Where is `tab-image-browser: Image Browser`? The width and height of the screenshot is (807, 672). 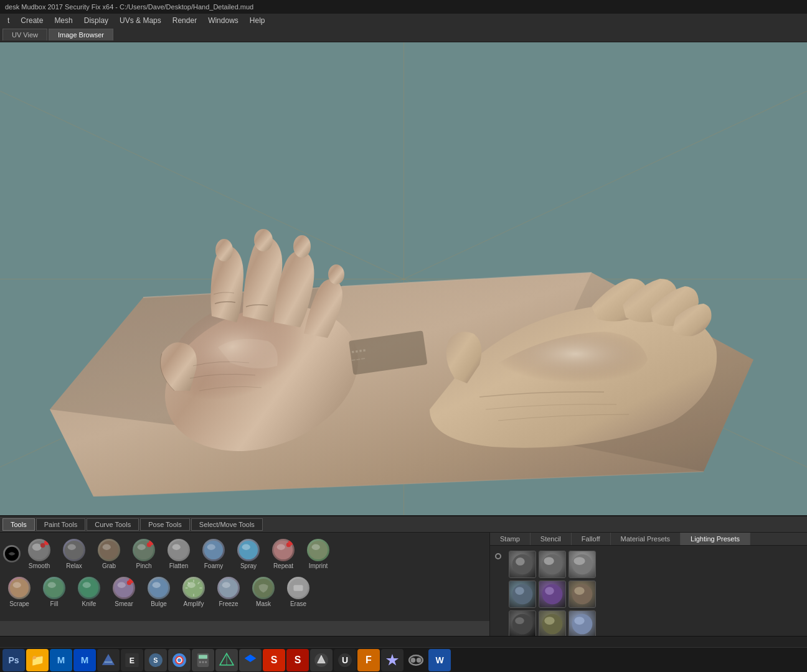 tab-image-browser: Image Browser is located at coordinates (81, 35).